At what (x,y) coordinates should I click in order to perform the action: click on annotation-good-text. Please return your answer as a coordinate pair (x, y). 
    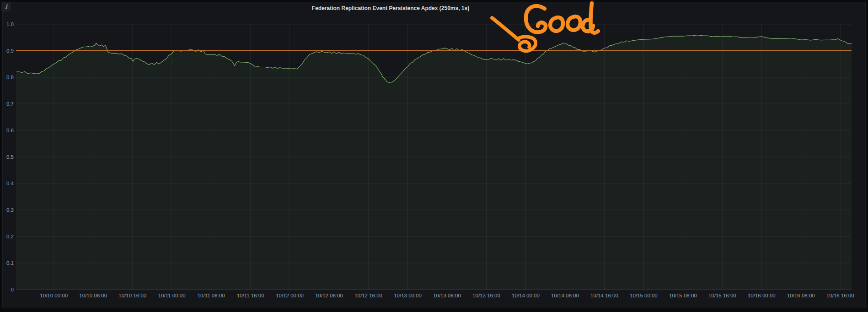
    Looking at the image, I should click on (562, 18).